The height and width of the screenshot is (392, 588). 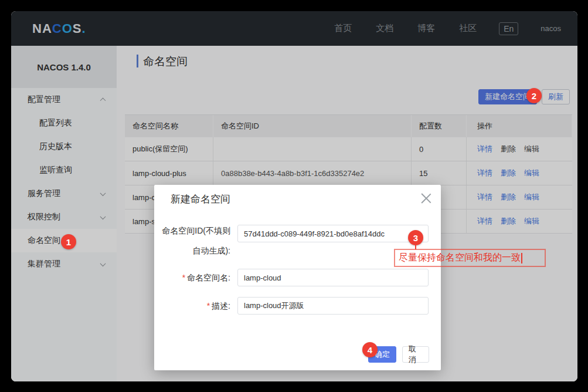 I want to click on cancel-button: 取消, so click(x=416, y=354).